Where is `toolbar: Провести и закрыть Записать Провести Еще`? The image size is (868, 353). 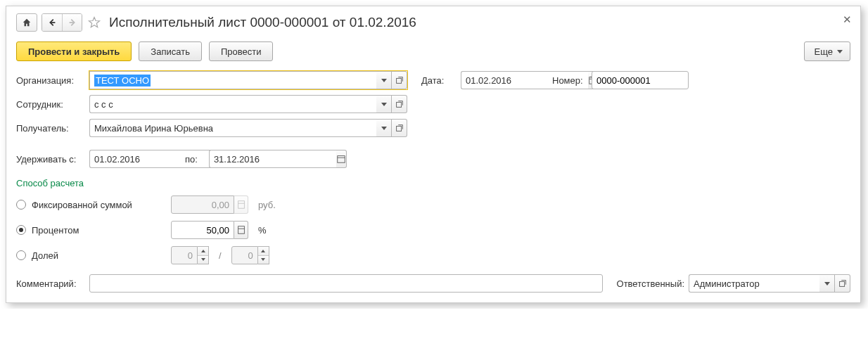 toolbar: Провести и закрыть Записать Провести Еще is located at coordinates (433, 51).